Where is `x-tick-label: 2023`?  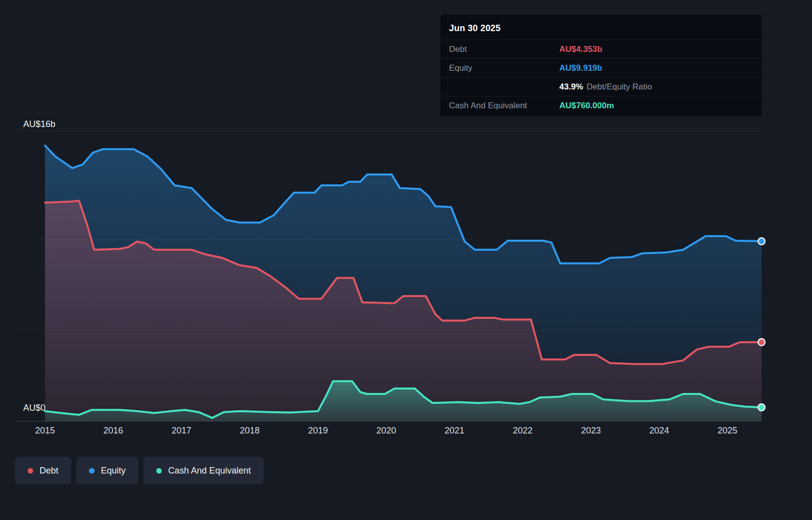
x-tick-label: 2023 is located at coordinates (591, 431).